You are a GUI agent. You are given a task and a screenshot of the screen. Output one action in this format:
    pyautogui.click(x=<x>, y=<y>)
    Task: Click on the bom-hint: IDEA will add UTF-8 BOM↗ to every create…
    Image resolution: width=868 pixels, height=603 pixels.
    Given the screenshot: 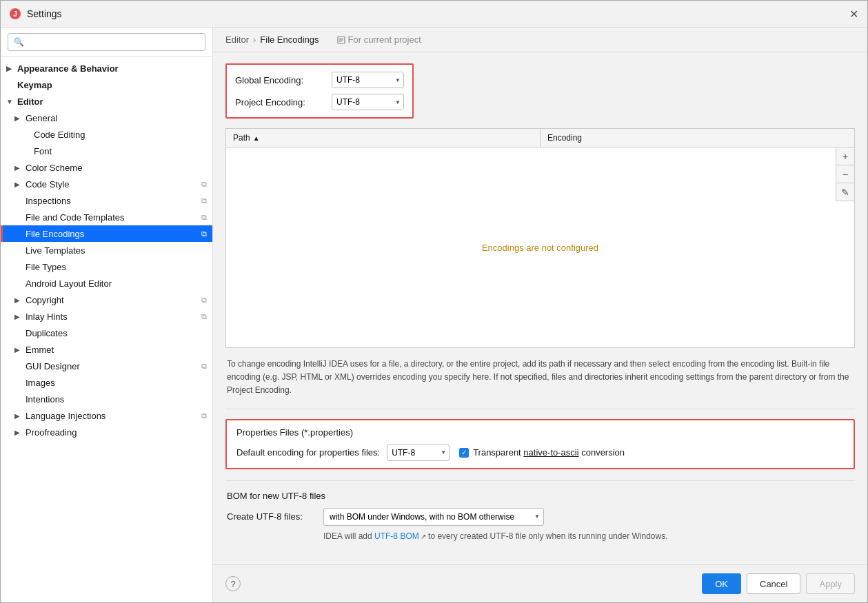 What is the action you would take?
    pyautogui.click(x=541, y=536)
    